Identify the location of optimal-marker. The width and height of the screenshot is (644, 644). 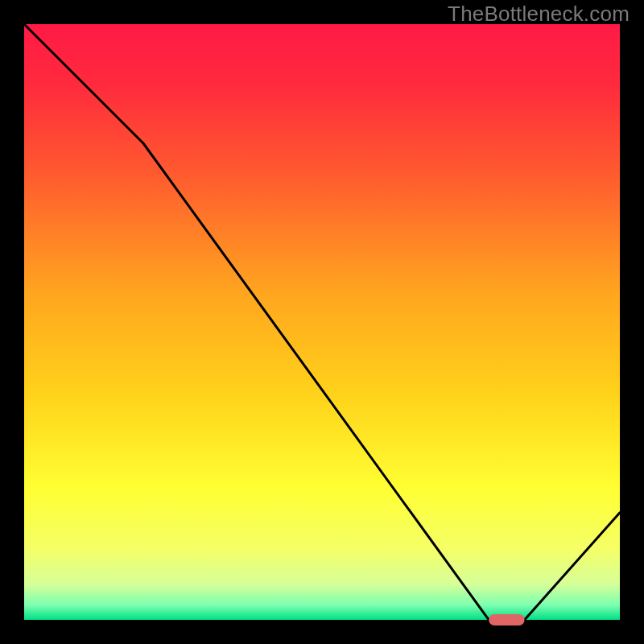
(506, 620).